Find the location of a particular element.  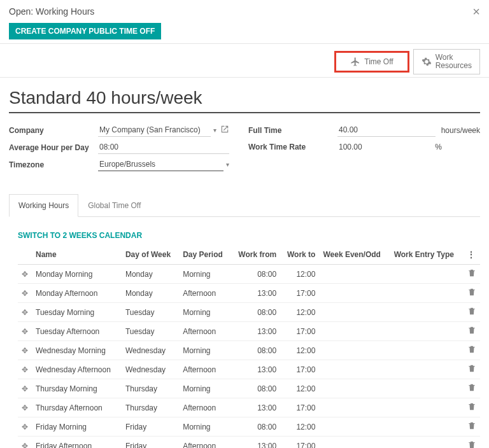

switch-calendar-link: SWITCH TO 2 WEEKS CALENDAR is located at coordinates (80, 235).